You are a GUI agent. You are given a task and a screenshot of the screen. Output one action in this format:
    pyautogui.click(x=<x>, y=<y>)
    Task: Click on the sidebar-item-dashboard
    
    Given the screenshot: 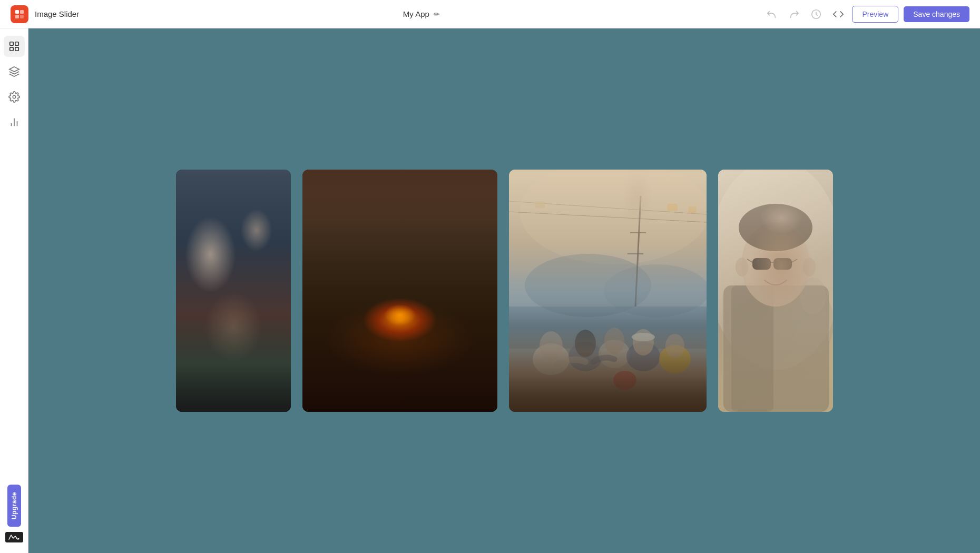 What is the action you would take?
    pyautogui.click(x=14, y=46)
    